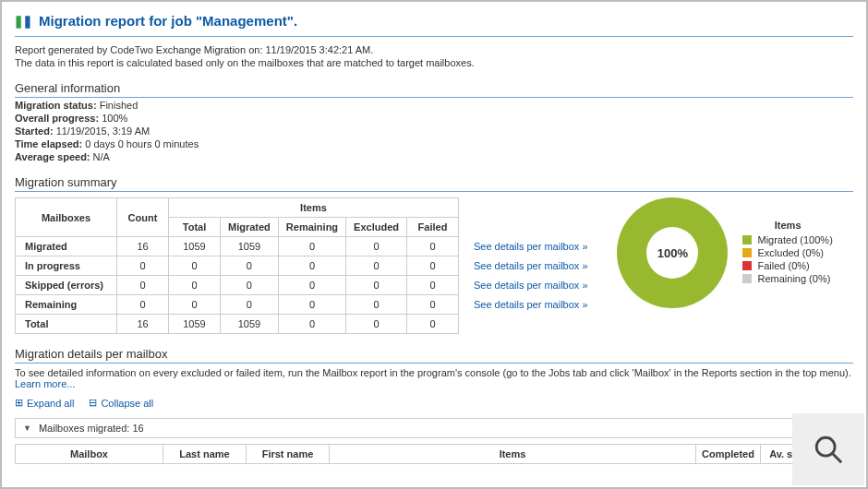 This screenshot has height=489, width=868. I want to click on magnifier-icon, so click(828, 449).